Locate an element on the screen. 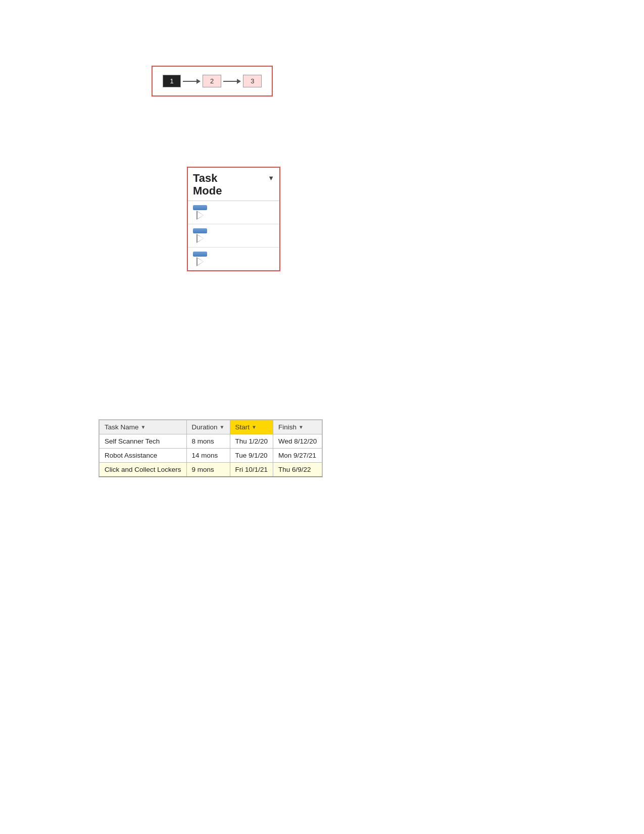 The height and width of the screenshot is (834, 644). col-dropdown-duration: ▼ is located at coordinates (222, 427).